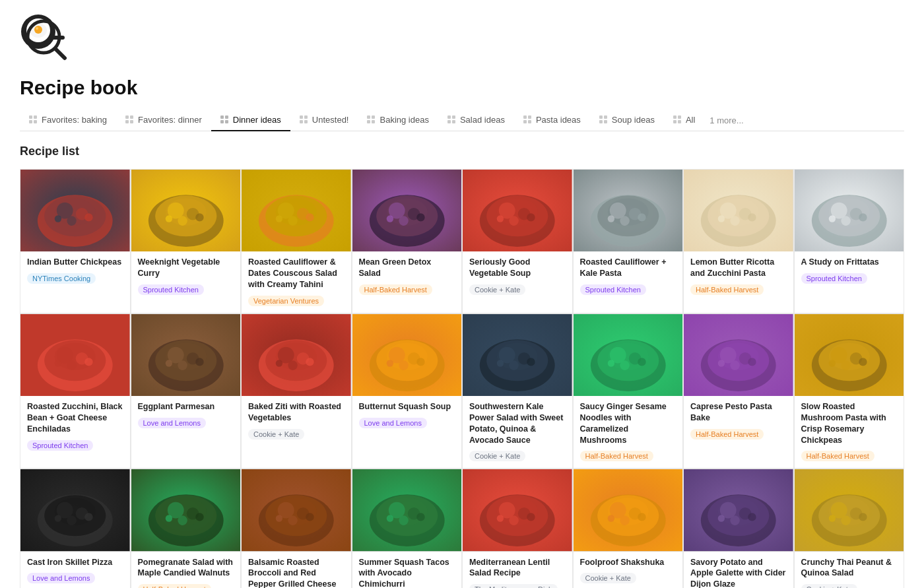 The image size is (924, 588). Describe the element at coordinates (296, 528) in the screenshot. I see `recipe-card: Balsamic Roasted Broccoli and Red Pepper…` at that location.